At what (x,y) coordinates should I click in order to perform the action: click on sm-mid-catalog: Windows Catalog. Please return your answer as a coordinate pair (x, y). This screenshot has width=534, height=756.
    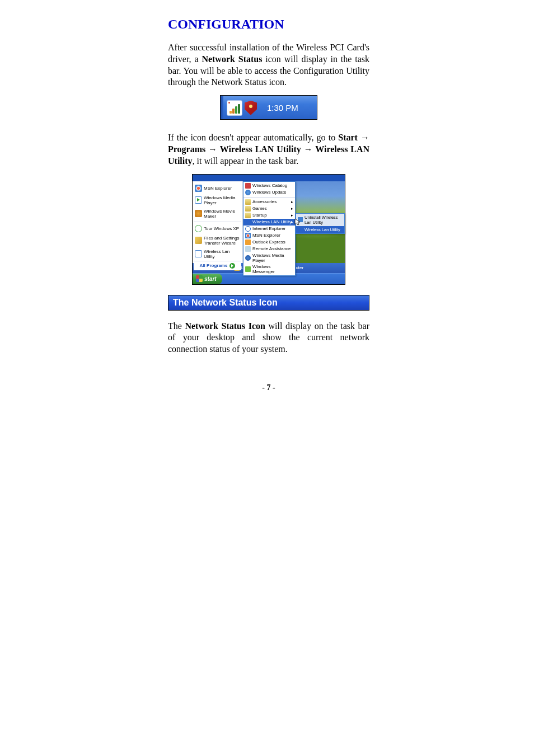
    Looking at the image, I should click on (269, 186).